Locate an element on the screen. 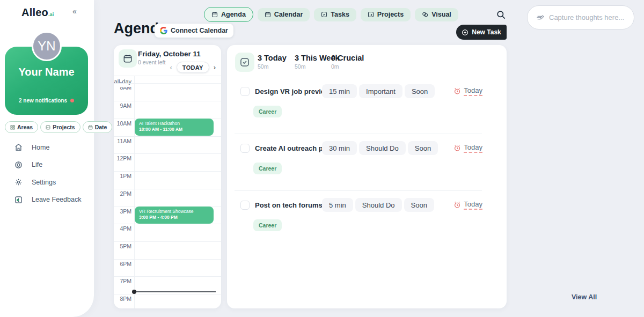 This screenshot has height=317, width=644. filter-projects: Projects is located at coordinates (60, 127).